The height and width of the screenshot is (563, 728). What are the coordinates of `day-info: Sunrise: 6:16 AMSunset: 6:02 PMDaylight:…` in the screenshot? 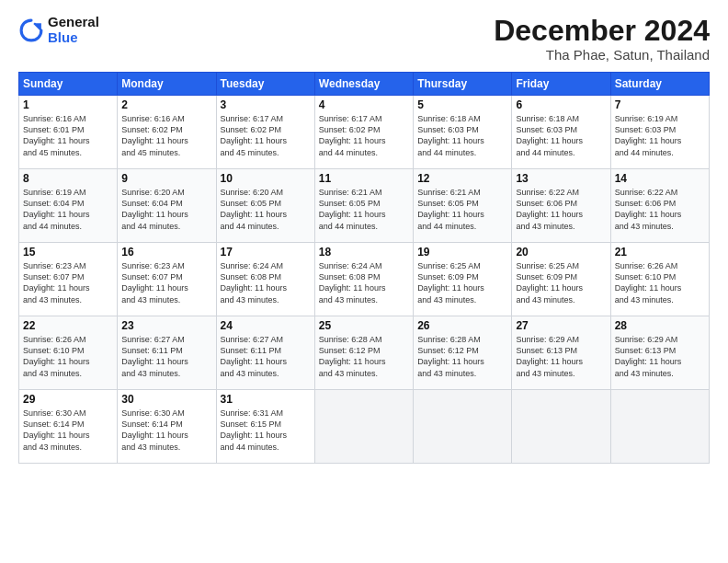 It's located at (166, 136).